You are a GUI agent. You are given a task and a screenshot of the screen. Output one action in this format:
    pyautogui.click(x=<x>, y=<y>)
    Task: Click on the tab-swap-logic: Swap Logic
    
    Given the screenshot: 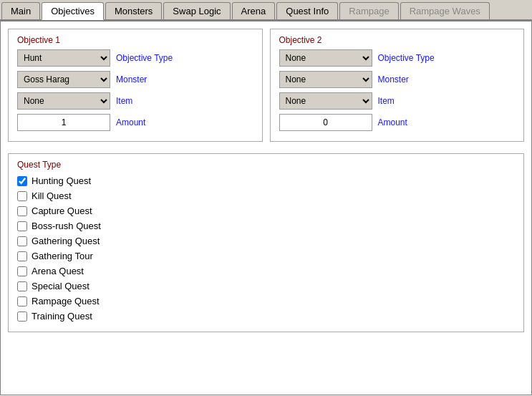 What is the action you would take?
    pyautogui.click(x=196, y=11)
    